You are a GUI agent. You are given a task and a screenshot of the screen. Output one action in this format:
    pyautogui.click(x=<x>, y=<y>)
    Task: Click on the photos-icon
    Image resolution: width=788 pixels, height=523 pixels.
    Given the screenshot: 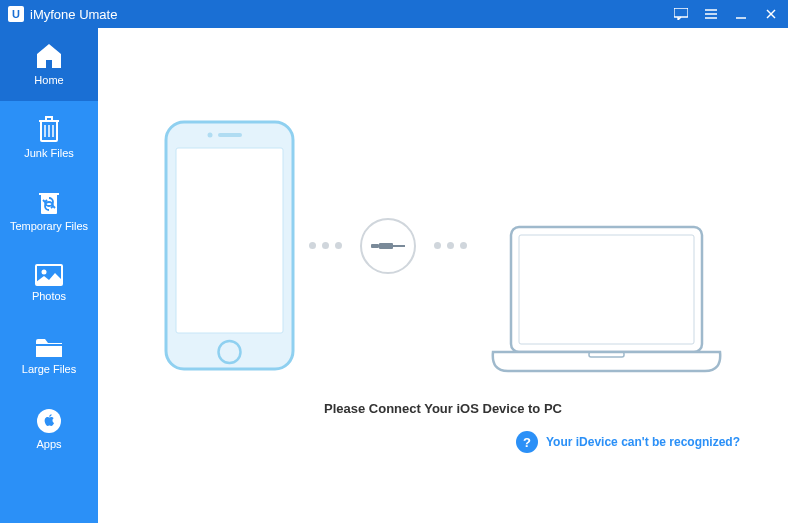 What is the action you would take?
    pyautogui.click(x=49, y=275)
    